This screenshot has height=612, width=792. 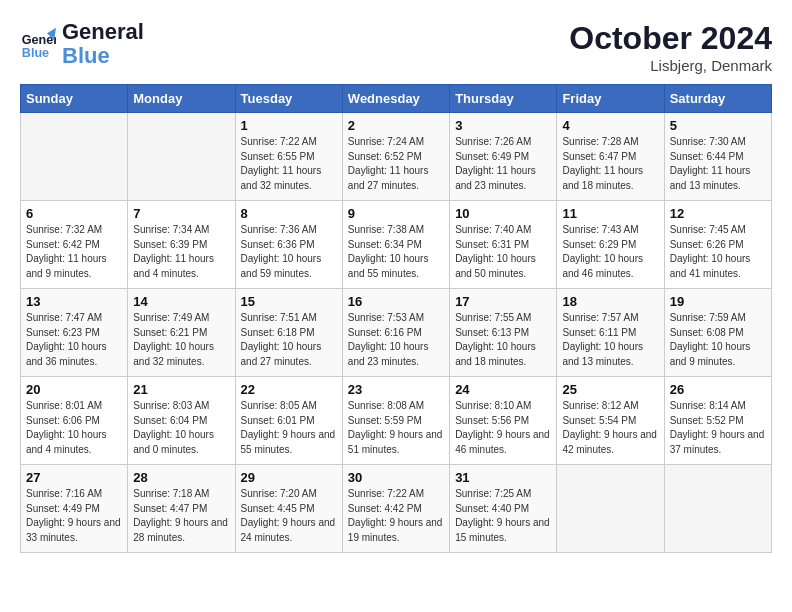 What do you see at coordinates (396, 428) in the screenshot?
I see `day-info: Sunrise: 8:08 AM Sunset: 5:59 PM Dayligh…` at bounding box center [396, 428].